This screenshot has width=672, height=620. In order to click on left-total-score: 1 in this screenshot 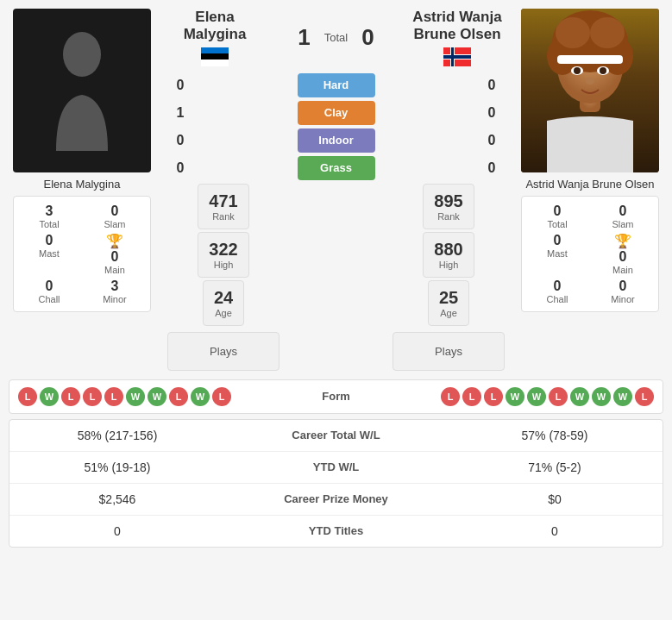, I will do `click(304, 38)`.